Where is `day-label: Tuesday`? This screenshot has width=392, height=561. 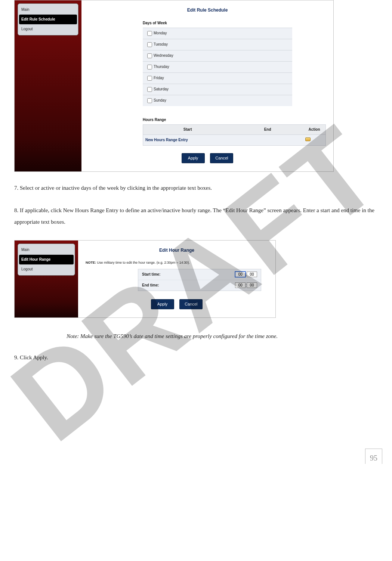
day-label: Tuesday is located at coordinates (161, 44).